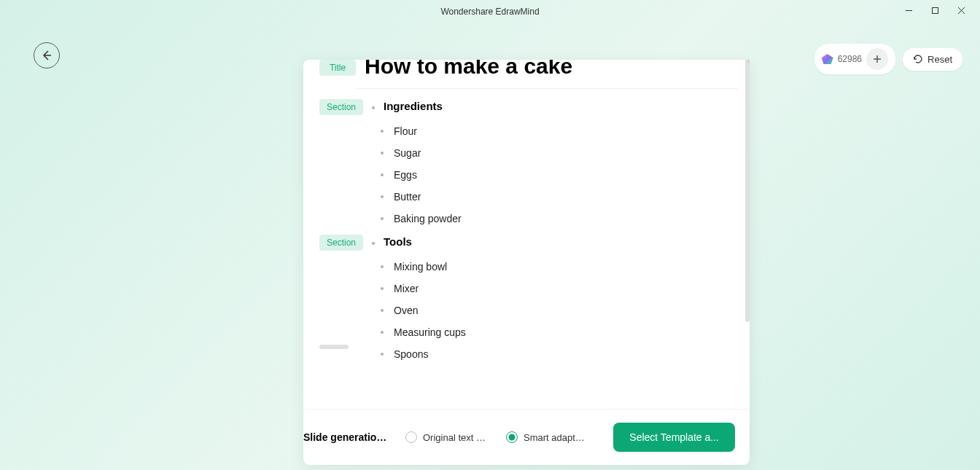 The height and width of the screenshot is (470, 980). Describe the element at coordinates (909, 10) in the screenshot. I see `minimize-button` at that location.